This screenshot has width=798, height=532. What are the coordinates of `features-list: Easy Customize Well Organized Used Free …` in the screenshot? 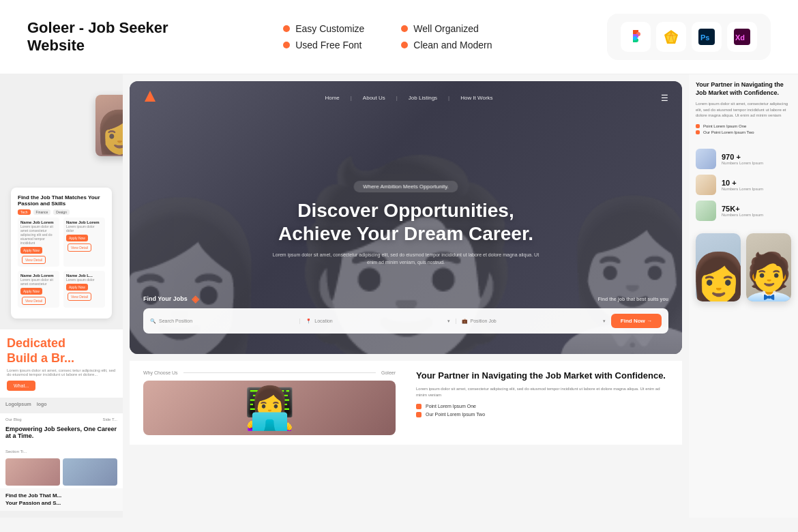 It's located at (387, 37).